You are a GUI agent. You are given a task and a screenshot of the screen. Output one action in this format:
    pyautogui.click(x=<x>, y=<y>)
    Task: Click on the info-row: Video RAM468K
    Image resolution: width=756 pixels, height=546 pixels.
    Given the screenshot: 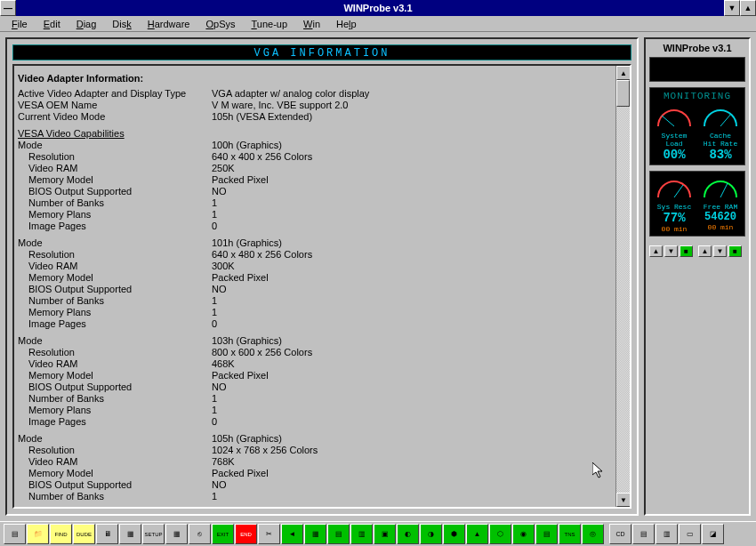 What is the action you would take?
    pyautogui.click(x=316, y=365)
    